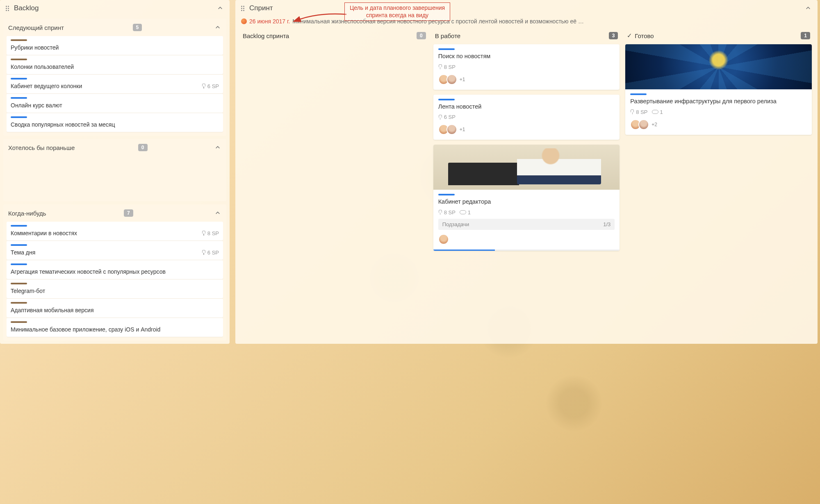  Describe the element at coordinates (397, 8) in the screenshot. I see `annotation-line-1: Цель и дата планового завершения` at that location.